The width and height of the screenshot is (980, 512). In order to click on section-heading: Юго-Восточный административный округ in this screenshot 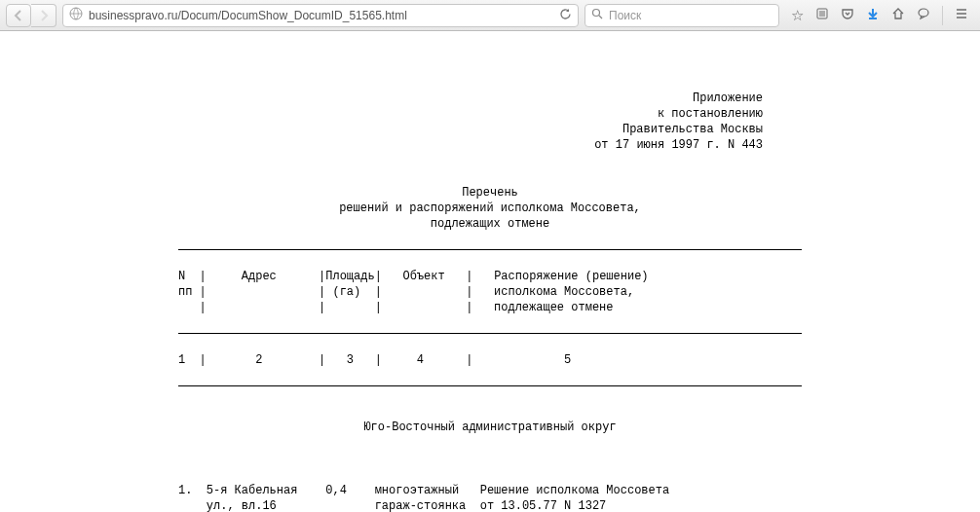, I will do `click(490, 427)`.